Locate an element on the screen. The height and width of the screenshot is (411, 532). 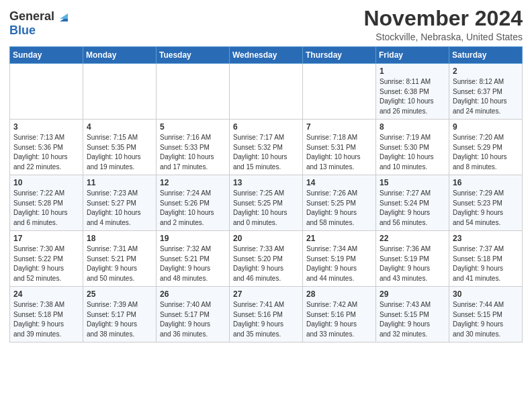
location: Stockville, Nebraska, United States is located at coordinates (443, 37).